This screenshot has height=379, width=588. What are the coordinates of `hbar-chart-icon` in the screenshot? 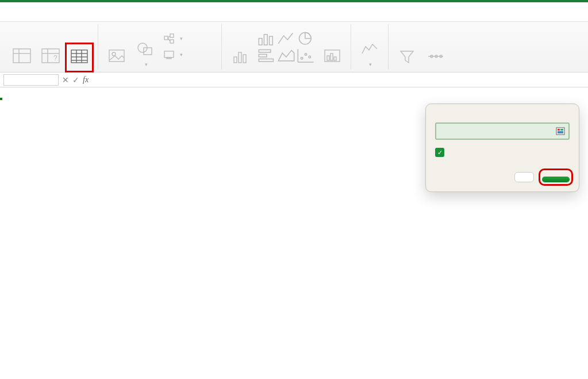 It's located at (267, 56).